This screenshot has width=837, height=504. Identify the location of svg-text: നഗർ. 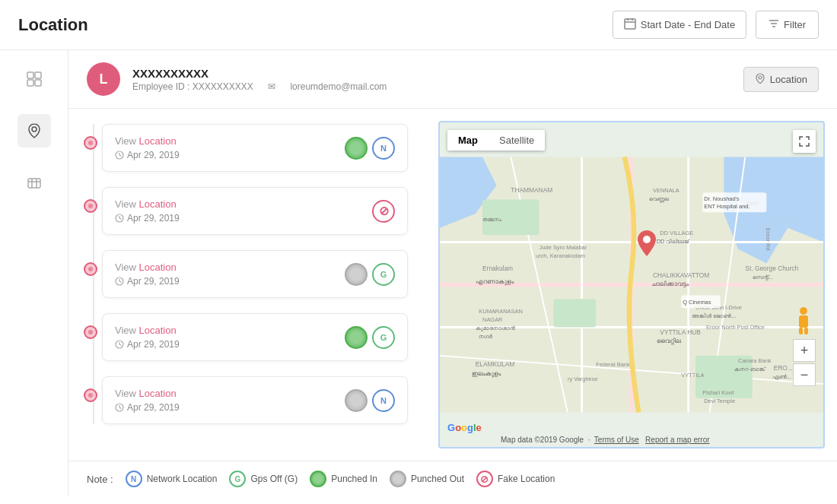
(485, 336).